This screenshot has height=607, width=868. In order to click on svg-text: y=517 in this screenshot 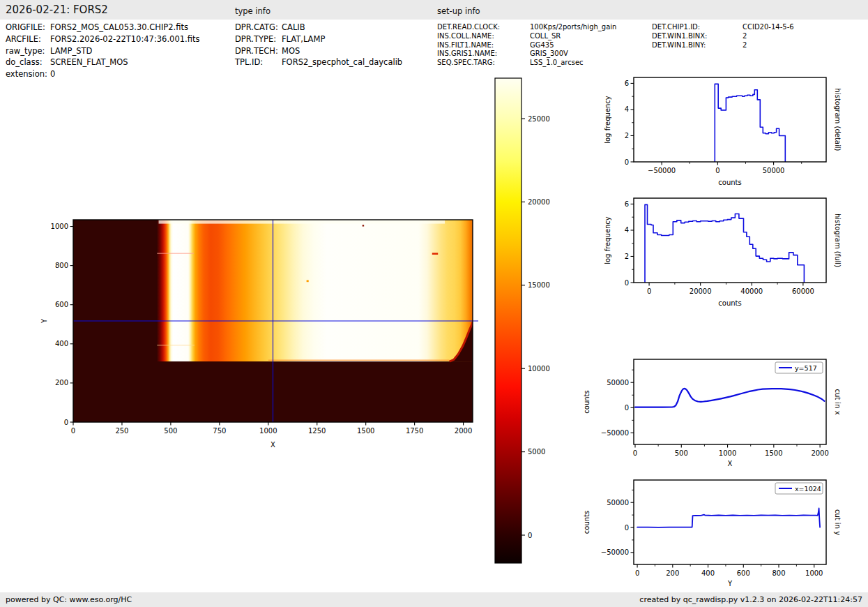, I will do `click(806, 368)`.